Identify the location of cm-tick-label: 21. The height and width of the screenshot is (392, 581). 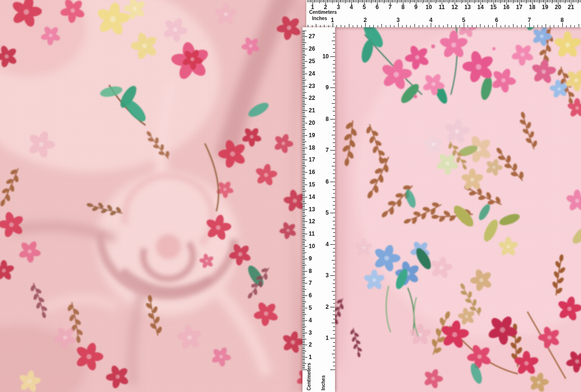
(570, 8).